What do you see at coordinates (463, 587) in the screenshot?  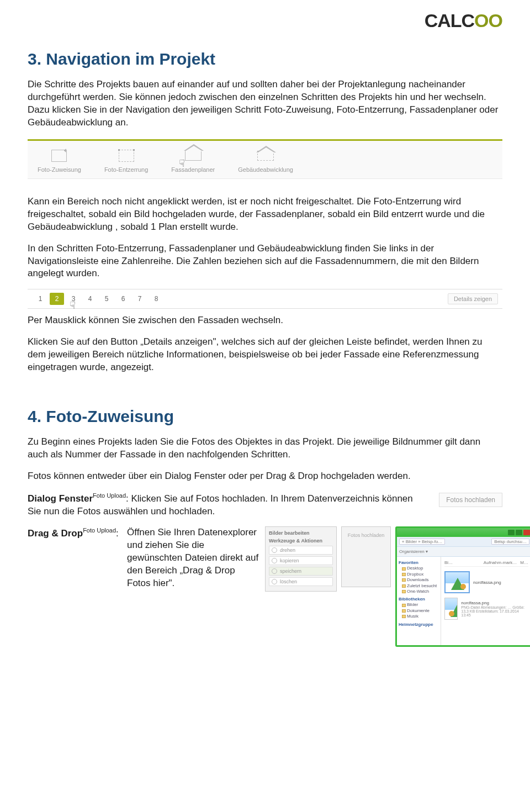 I see `file-explorer: « Bilder » Beisp-fo… Beisp durchsu… Orga…` at bounding box center [463, 587].